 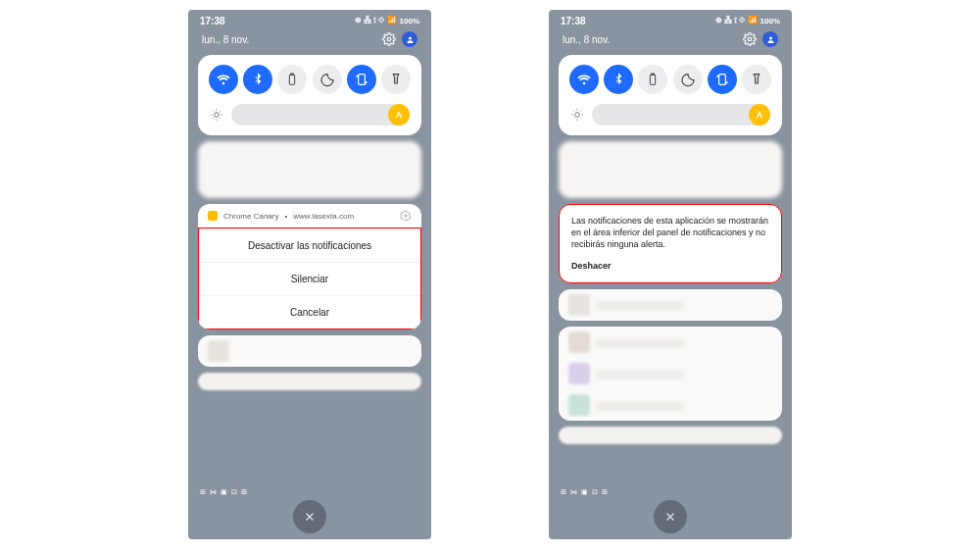 What do you see at coordinates (310, 312) in the screenshot?
I see `cancel-button: Cancelar` at bounding box center [310, 312].